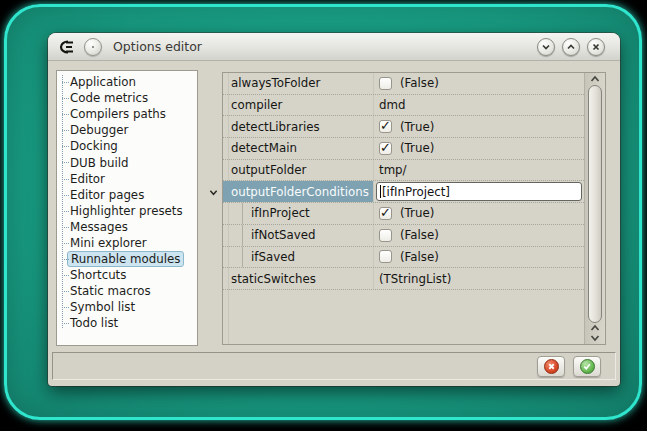 The width and height of the screenshot is (647, 431). Describe the element at coordinates (595, 79) in the screenshot. I see `scroll-up-button` at that location.